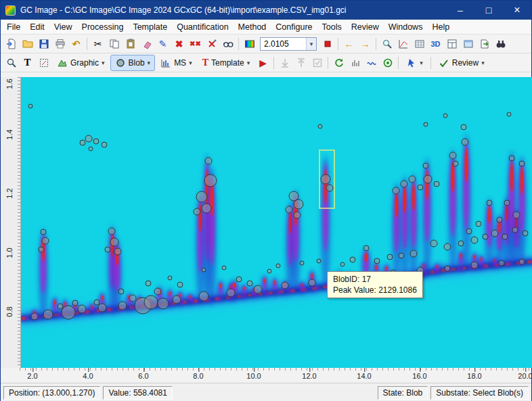  Describe the element at coordinates (284, 63) in the screenshot. I see `template-add-button` at that location.